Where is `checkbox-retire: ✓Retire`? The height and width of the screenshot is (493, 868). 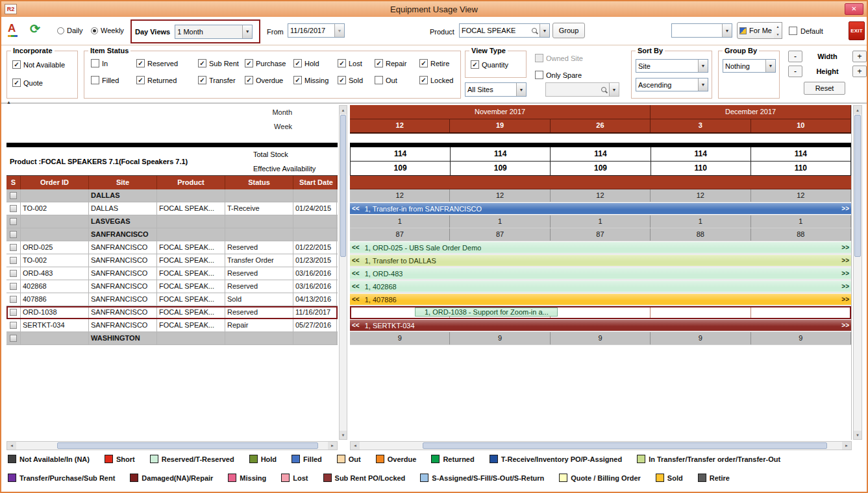 checkbox-retire: ✓Retire is located at coordinates (439, 64).